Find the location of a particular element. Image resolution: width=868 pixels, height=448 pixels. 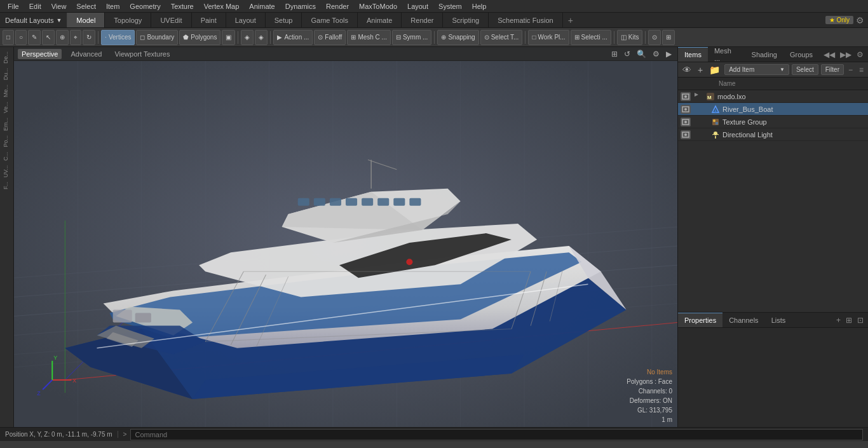

left-tool-f: F... is located at coordinates (7, 186).